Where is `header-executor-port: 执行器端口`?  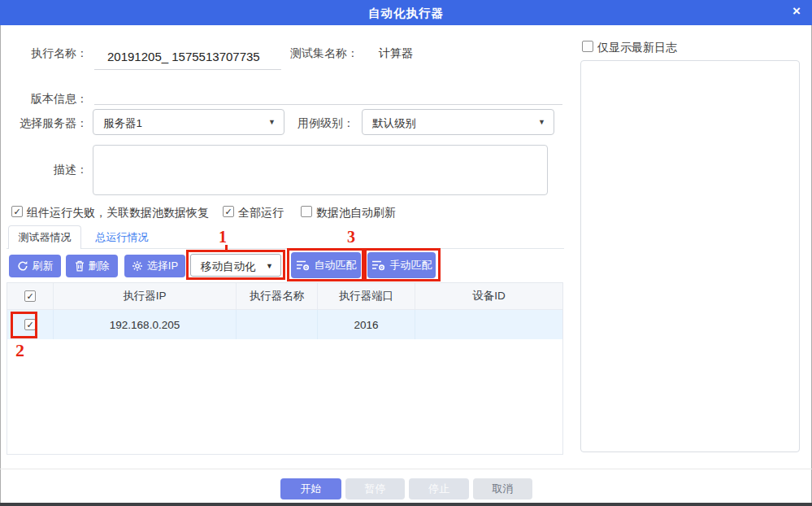 header-executor-port: 执行器端口 is located at coordinates (367, 296).